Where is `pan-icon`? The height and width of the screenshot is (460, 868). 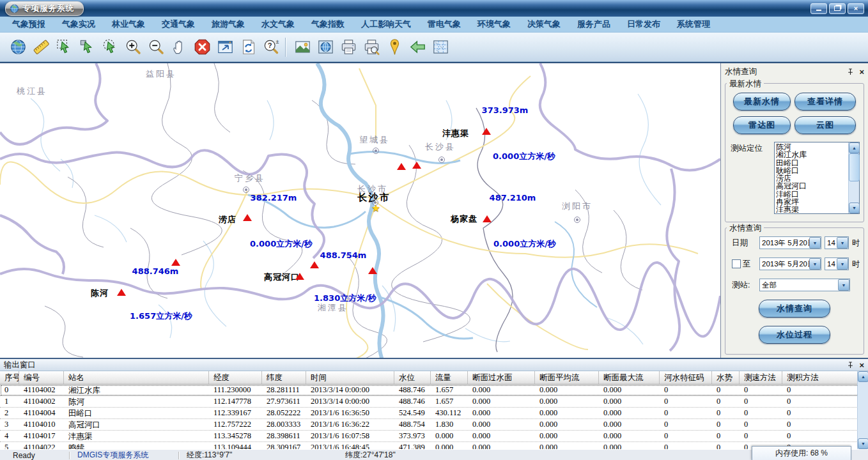
pan-icon is located at coordinates (179, 47).